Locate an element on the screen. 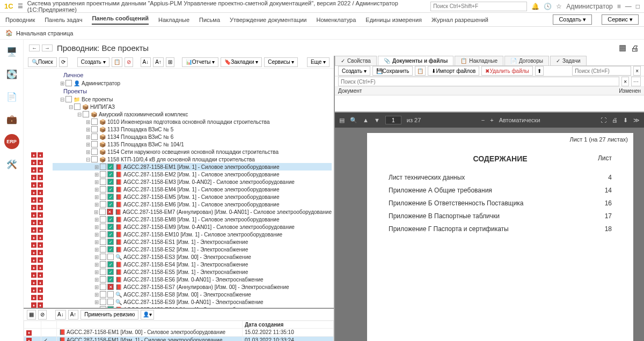 The height and width of the screenshot is (341, 644). pdf-prev-icon: ▲ is located at coordinates (366, 120).